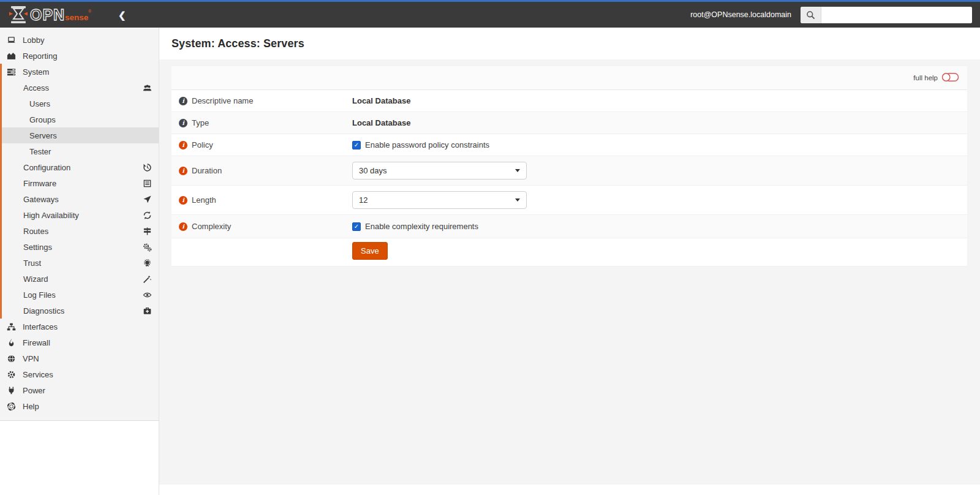 Image resolution: width=980 pixels, height=495 pixels. I want to click on sidebar-item-label: Reporting, so click(40, 56).